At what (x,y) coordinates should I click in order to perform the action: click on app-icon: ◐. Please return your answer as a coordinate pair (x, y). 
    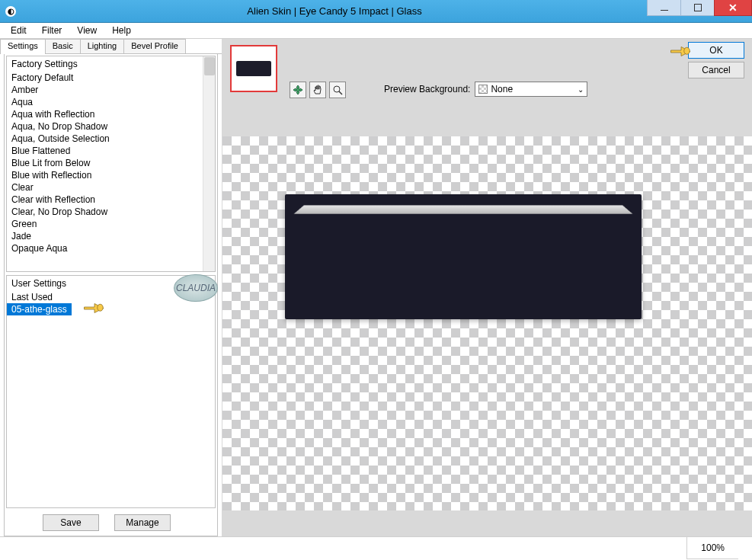
    Looking at the image, I should click on (11, 11).